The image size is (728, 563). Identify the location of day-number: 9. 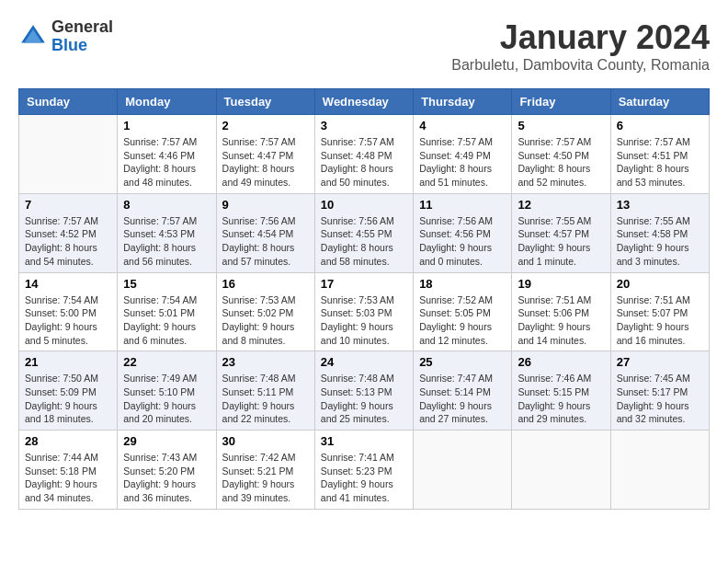
(266, 204).